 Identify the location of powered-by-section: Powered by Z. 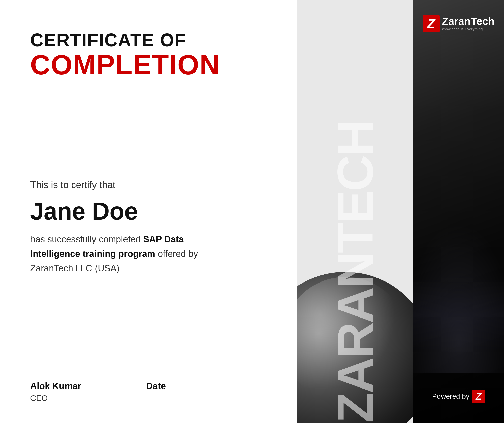
(459, 396).